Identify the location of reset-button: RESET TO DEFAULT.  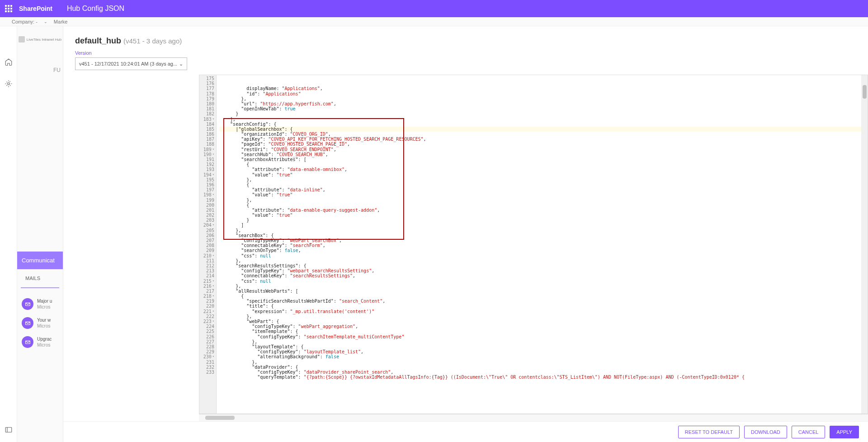
(709, 432).